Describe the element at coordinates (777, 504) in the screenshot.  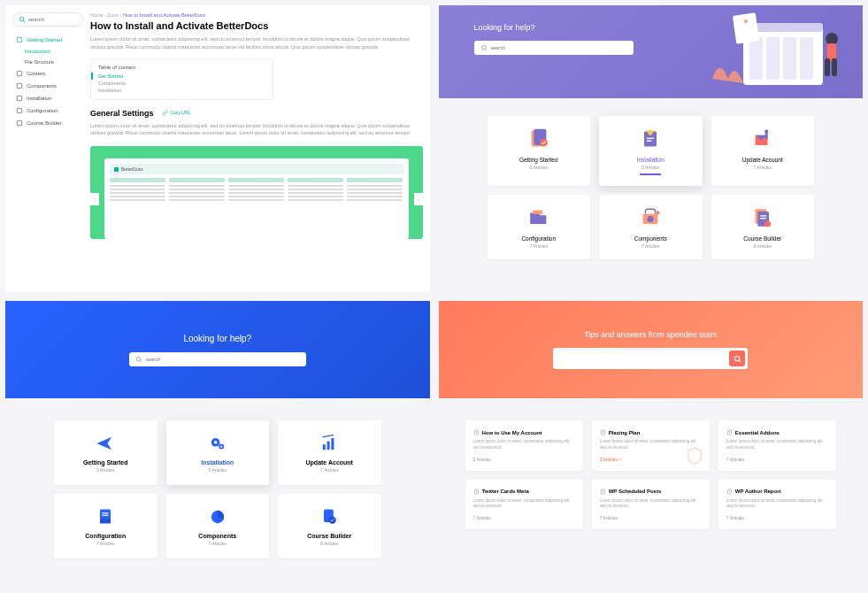
I see `article-card: WP Author ReportLorem Ipsum dolor sit am…` at that location.